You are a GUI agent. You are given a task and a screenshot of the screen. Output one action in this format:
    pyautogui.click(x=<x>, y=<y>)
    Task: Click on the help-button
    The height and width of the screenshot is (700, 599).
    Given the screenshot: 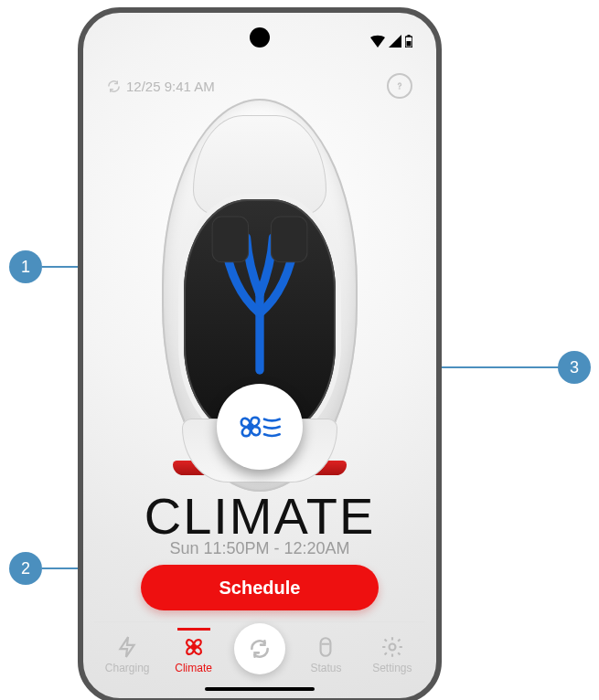 What is the action you would take?
    pyautogui.click(x=400, y=86)
    